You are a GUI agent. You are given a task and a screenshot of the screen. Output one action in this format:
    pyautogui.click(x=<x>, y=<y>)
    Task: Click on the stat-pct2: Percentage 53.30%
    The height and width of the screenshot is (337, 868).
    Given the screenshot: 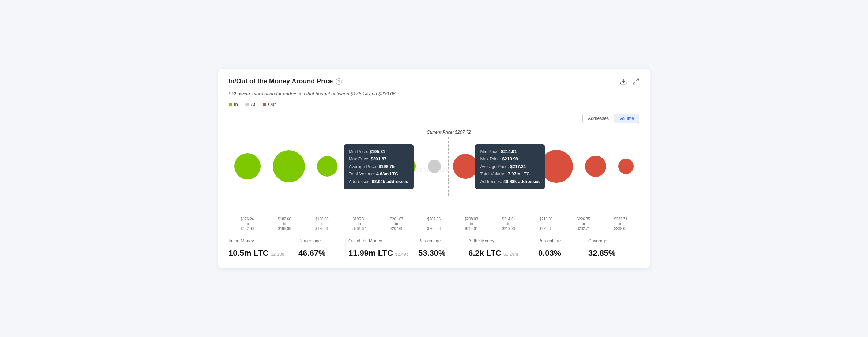 What is the action you would take?
    pyautogui.click(x=440, y=248)
    